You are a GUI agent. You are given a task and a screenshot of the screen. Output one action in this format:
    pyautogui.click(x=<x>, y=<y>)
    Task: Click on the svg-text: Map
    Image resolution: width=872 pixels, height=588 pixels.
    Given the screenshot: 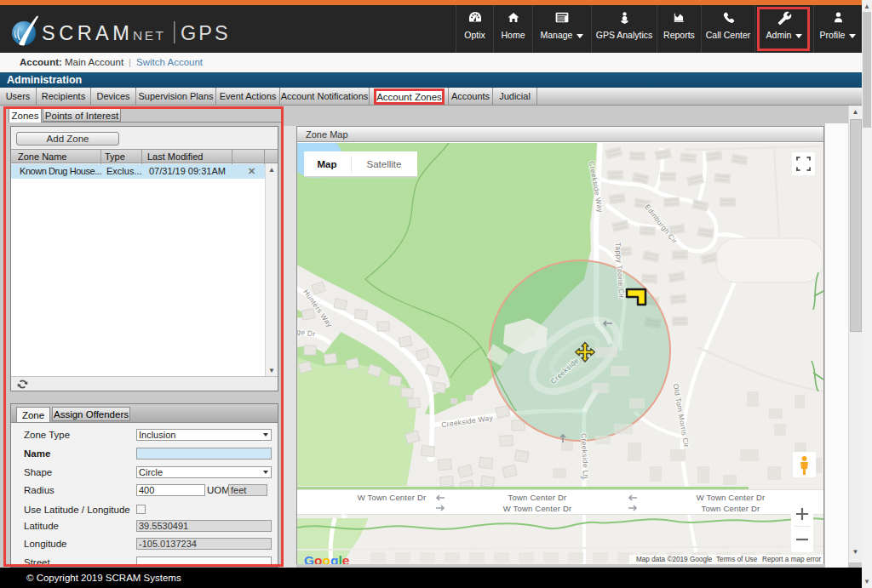 What is the action you would take?
    pyautogui.click(x=327, y=164)
    